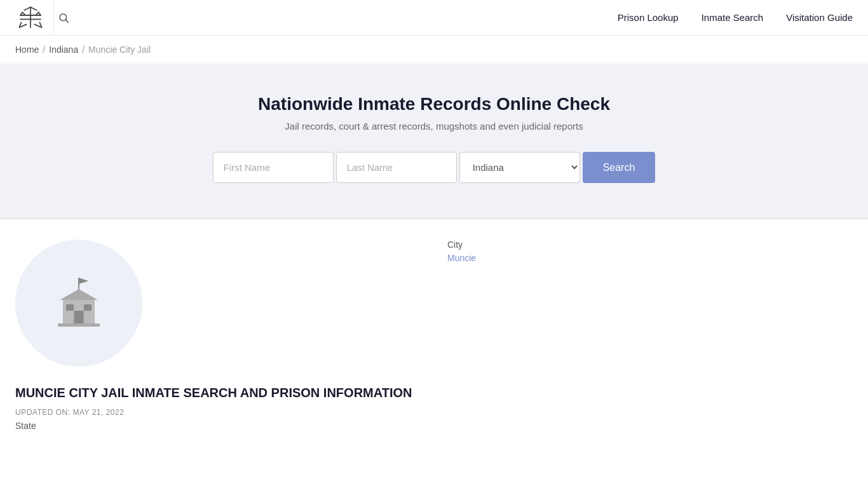 The width and height of the screenshot is (868, 488). What do you see at coordinates (119, 50) in the screenshot?
I see `breadcrumb-current: Muncie City Jail` at bounding box center [119, 50].